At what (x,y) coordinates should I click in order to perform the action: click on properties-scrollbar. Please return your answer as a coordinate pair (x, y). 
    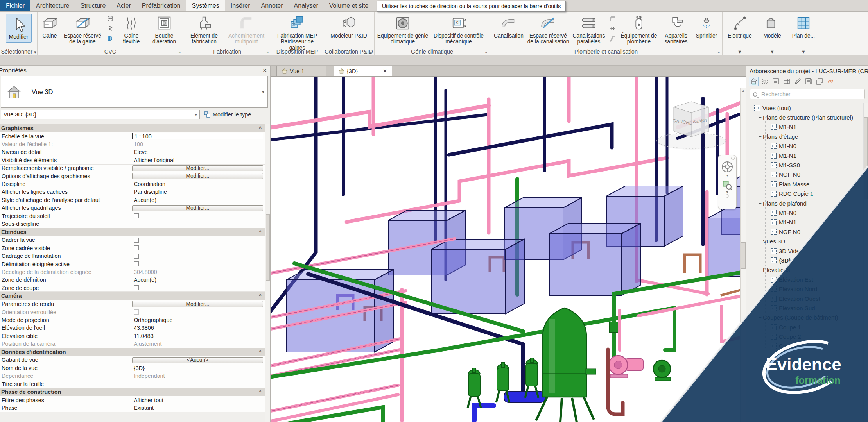
    Looking at the image, I should click on (267, 273).